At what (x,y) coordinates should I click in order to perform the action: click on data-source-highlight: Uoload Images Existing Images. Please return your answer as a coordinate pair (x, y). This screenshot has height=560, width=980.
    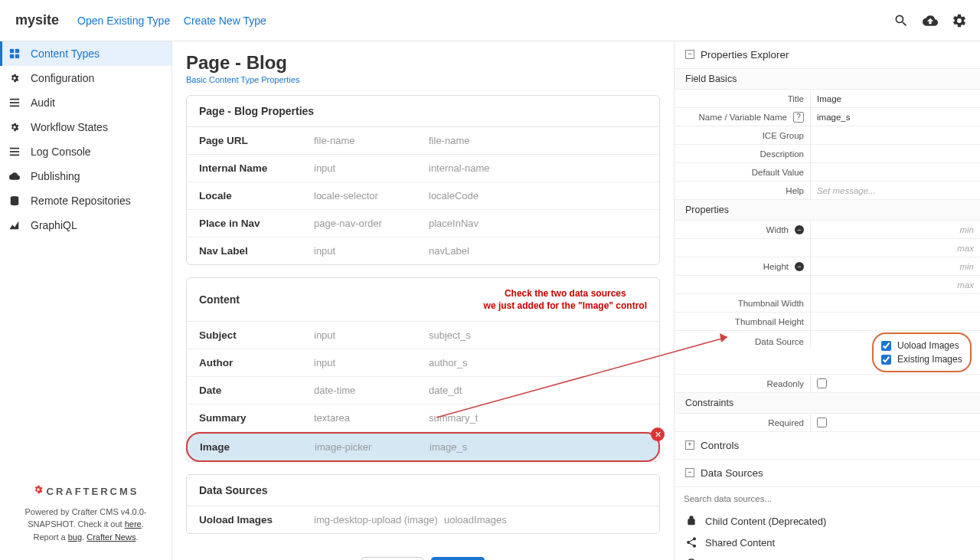
    Looking at the image, I should click on (922, 352).